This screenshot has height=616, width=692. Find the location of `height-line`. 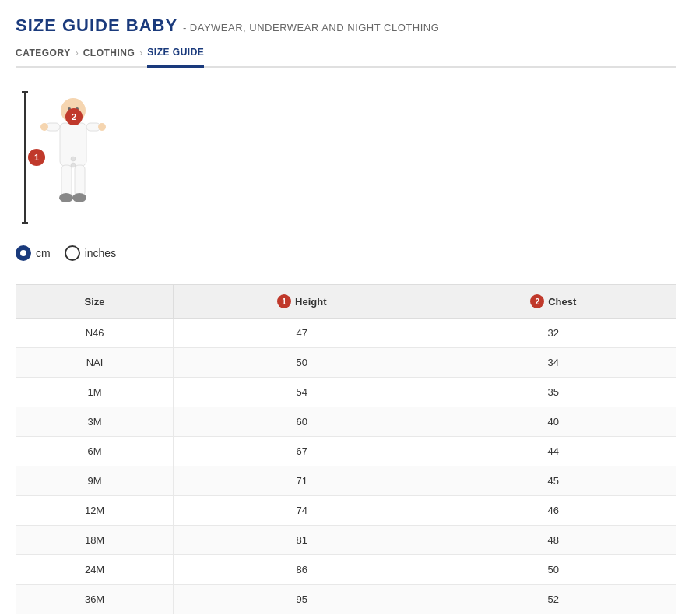

height-line is located at coordinates (25, 157).